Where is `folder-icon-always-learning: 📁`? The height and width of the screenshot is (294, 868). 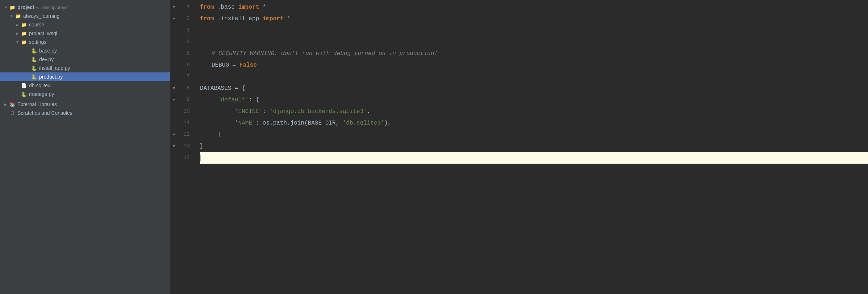
folder-icon-always-learning: 📁 is located at coordinates (18, 16).